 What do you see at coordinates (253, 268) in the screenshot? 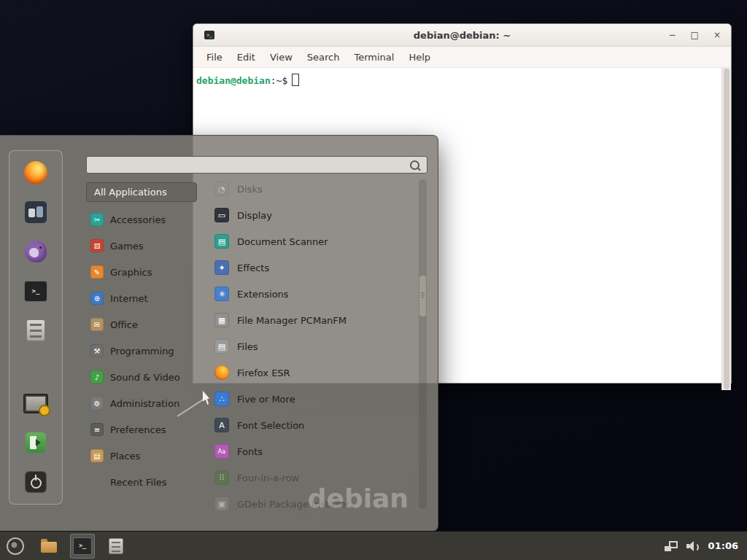
I see `app-label: Effects` at bounding box center [253, 268].